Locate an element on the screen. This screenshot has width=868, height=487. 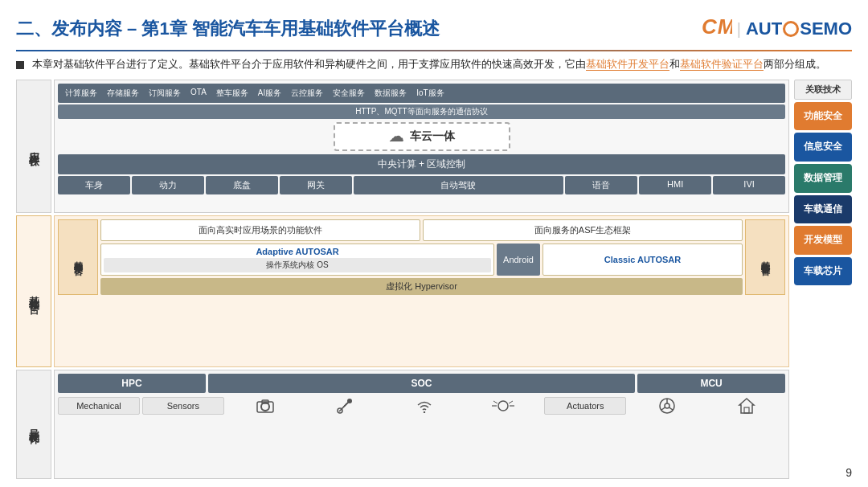
header: 二、发布内容 – 第1章 智能汽车车用基础软件平台概述 CM | AUT SEM… is located at coordinates (434, 29).